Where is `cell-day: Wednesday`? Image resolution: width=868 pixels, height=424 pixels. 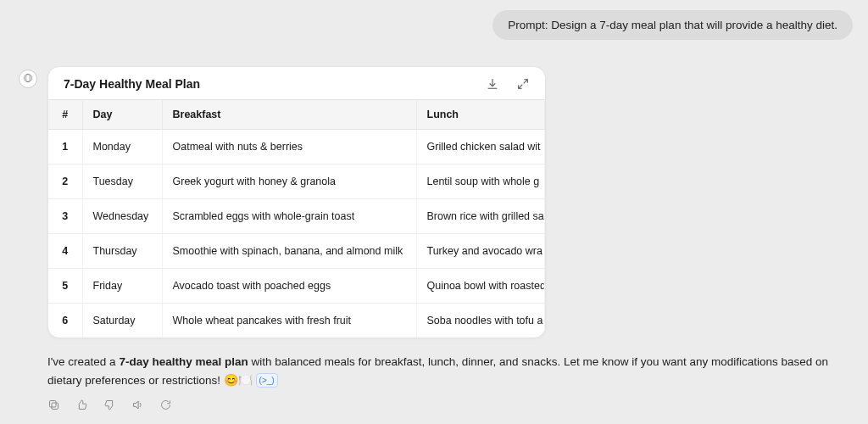 cell-day: Wednesday is located at coordinates (122, 217).